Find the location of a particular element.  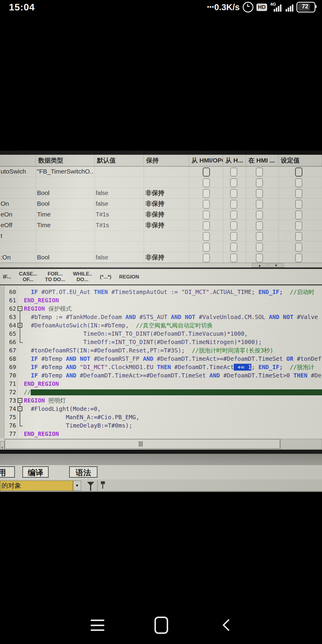

back-button is located at coordinates (228, 625).